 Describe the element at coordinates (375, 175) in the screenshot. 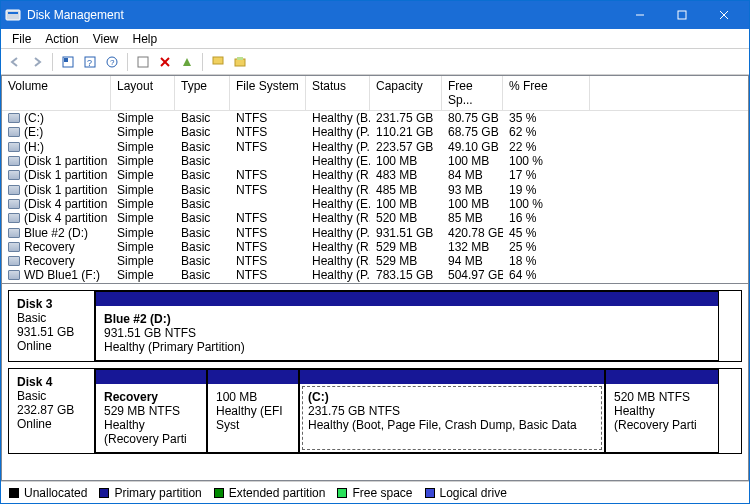

I see `volume-row: (Disk 1 partition 5)SimpleBasicNTFSHealt…` at that location.